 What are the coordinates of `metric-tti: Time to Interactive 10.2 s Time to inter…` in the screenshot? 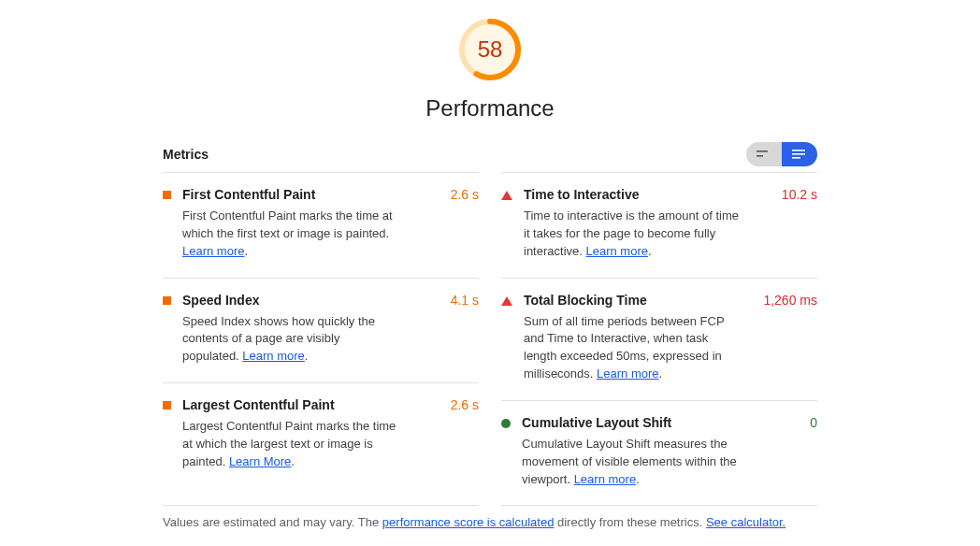 It's located at (659, 224).